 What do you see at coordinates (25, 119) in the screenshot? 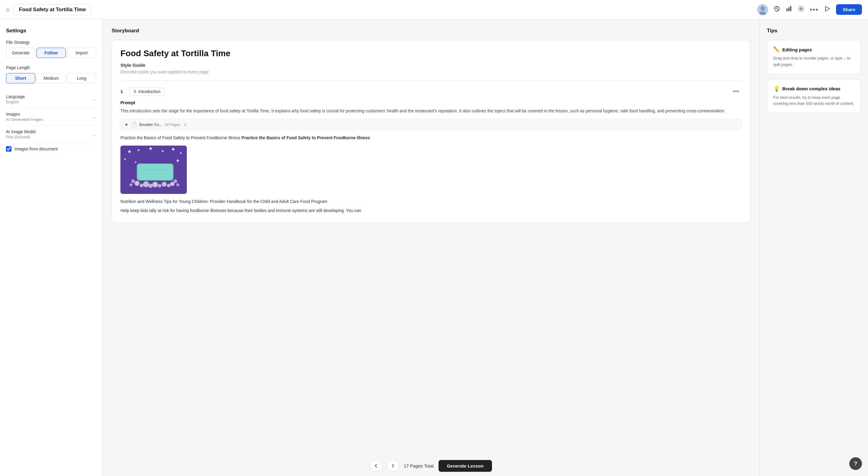
I see `images-value: AI Generated images` at bounding box center [25, 119].